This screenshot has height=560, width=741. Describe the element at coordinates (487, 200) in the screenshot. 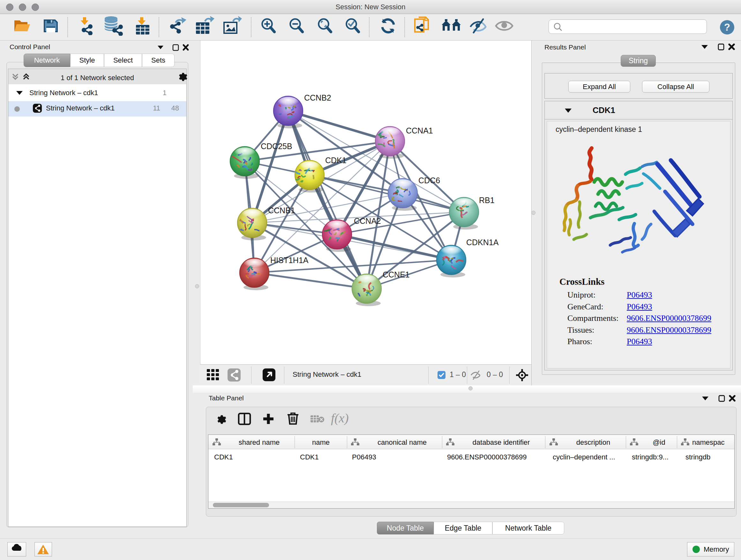

I see `svg-text: RB1` at that location.